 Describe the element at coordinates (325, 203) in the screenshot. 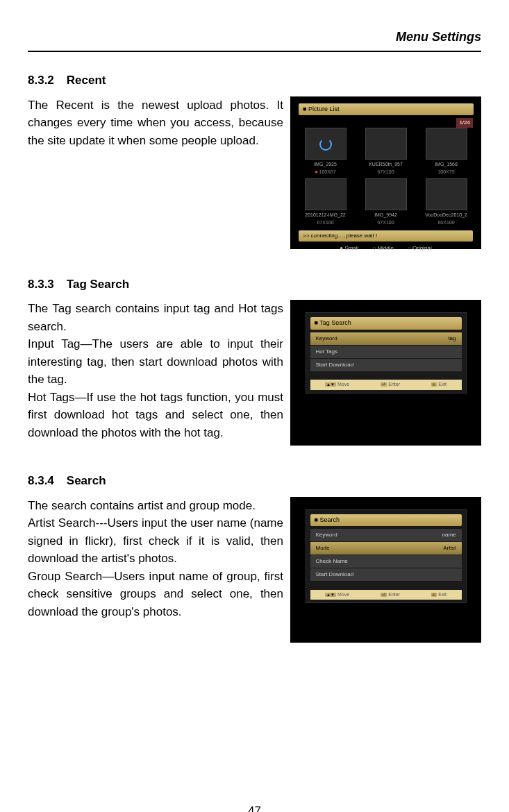

I see `thumb-4: 20101212-IMG_22 67X100` at that location.